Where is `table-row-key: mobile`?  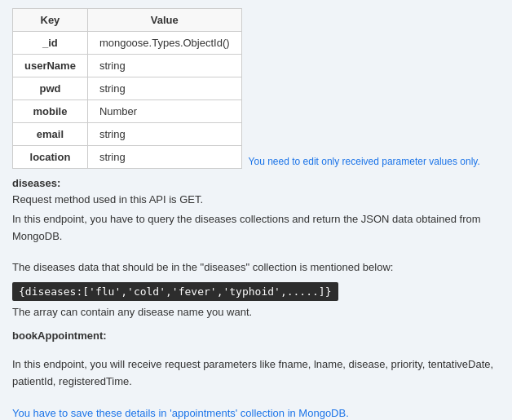
table-row-key: mobile is located at coordinates (51, 112).